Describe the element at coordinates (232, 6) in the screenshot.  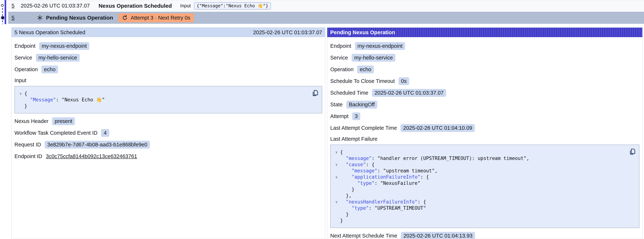
I see `event-input-chip: {"Message":"Nexus Echo 👋"}` at that location.